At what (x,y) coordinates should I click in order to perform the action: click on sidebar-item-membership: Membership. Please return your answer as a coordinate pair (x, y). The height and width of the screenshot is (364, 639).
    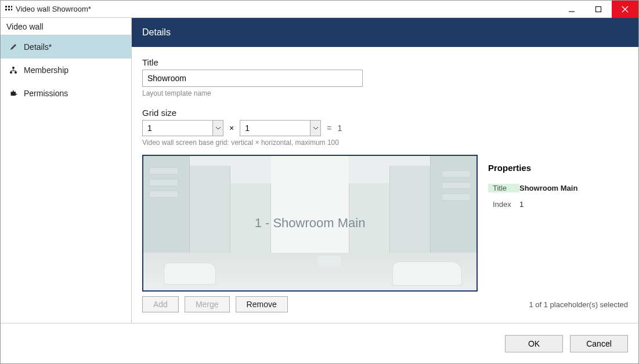
    Looking at the image, I should click on (66, 70).